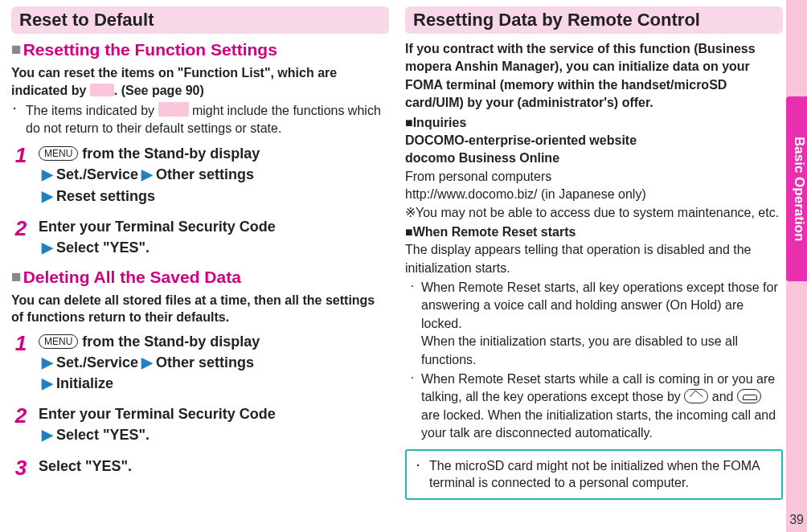 The height and width of the screenshot is (532, 807). What do you see at coordinates (594, 123) in the screenshot?
I see `inquiries-head: ■Inquiries` at bounding box center [594, 123].